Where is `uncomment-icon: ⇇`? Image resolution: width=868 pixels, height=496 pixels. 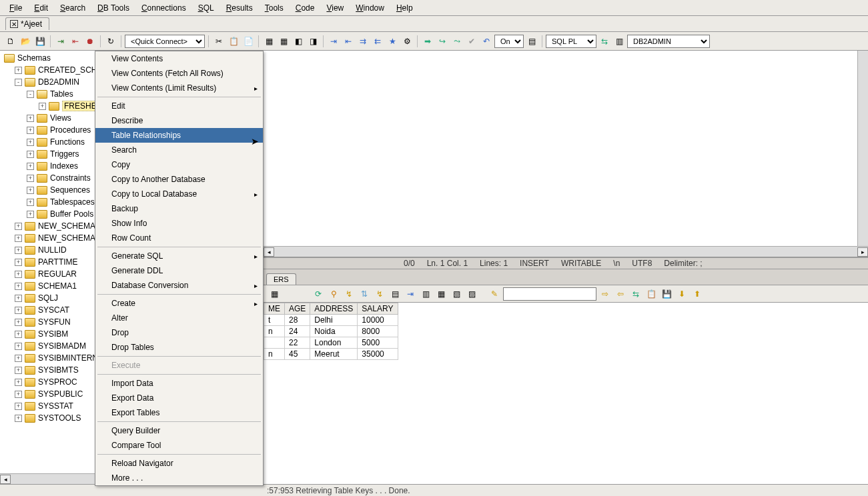 uncomment-icon: ⇇ is located at coordinates (378, 41).